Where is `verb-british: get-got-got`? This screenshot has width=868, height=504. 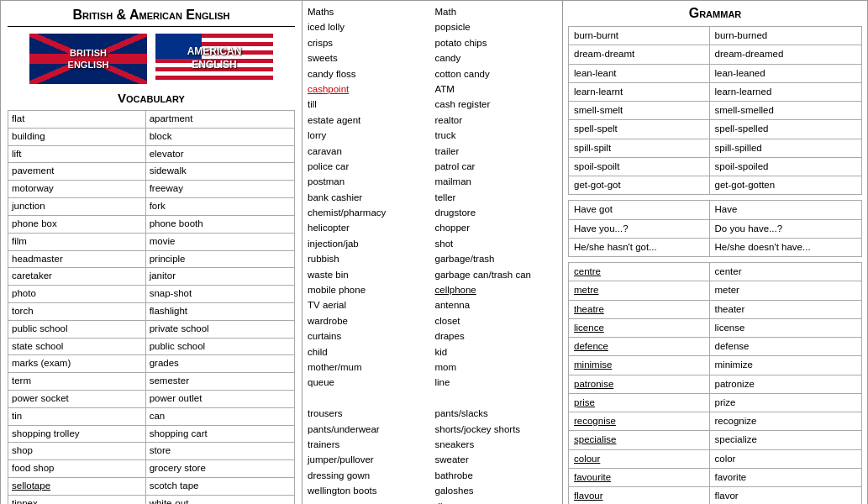
verb-british: get-got-got is located at coordinates (639, 186).